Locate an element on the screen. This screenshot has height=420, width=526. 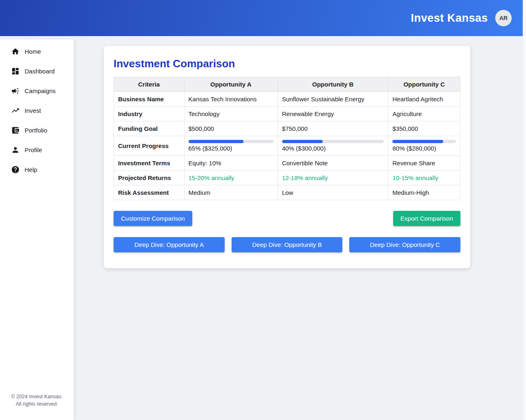
cell-business-name-b: Sunflower Sustainable Energy is located at coordinates (333, 99).